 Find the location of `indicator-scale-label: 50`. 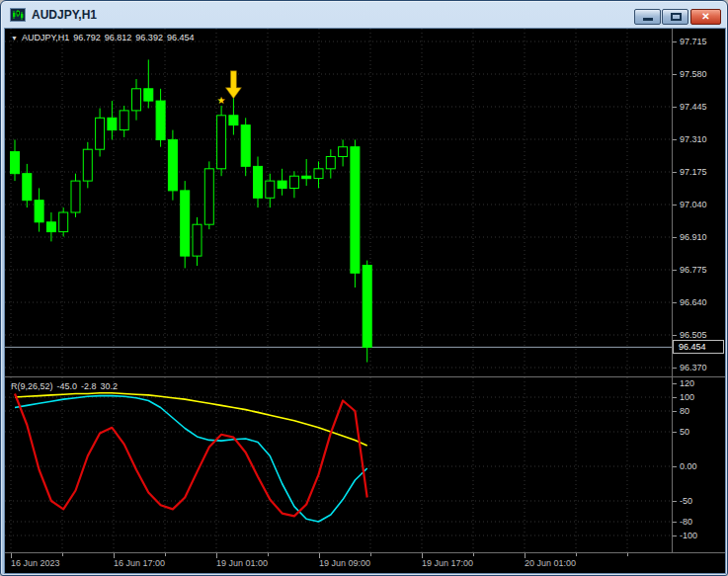

indicator-scale-label: 50 is located at coordinates (685, 432).